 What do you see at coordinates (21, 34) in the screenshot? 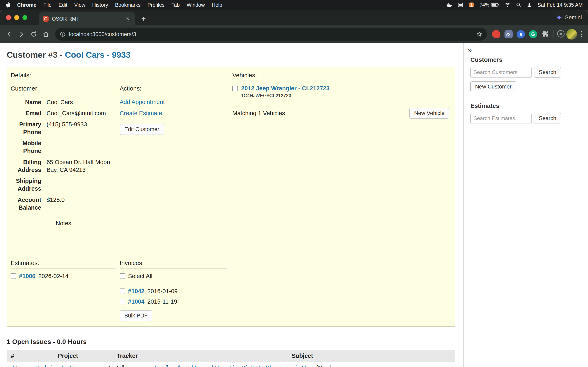
I see `forward-button` at bounding box center [21, 34].